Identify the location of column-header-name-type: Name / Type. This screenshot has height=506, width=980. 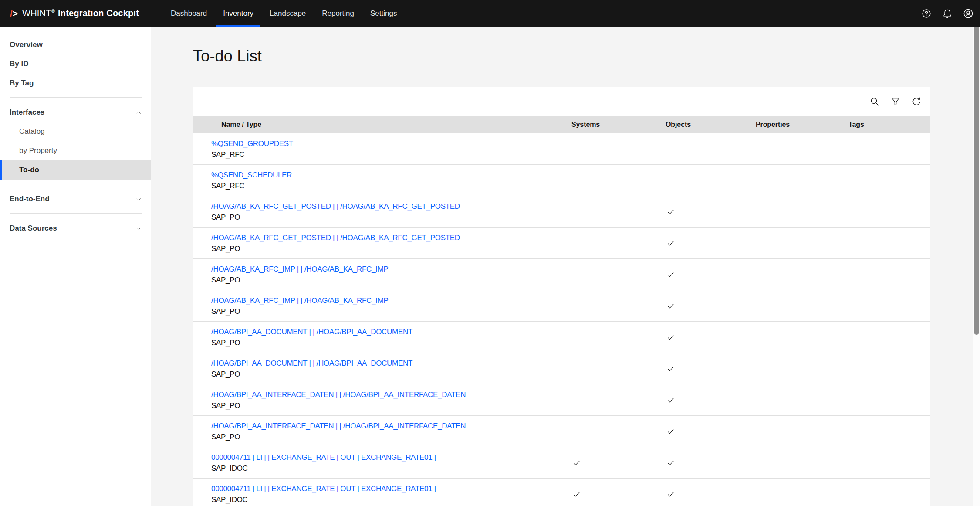
(382, 125).